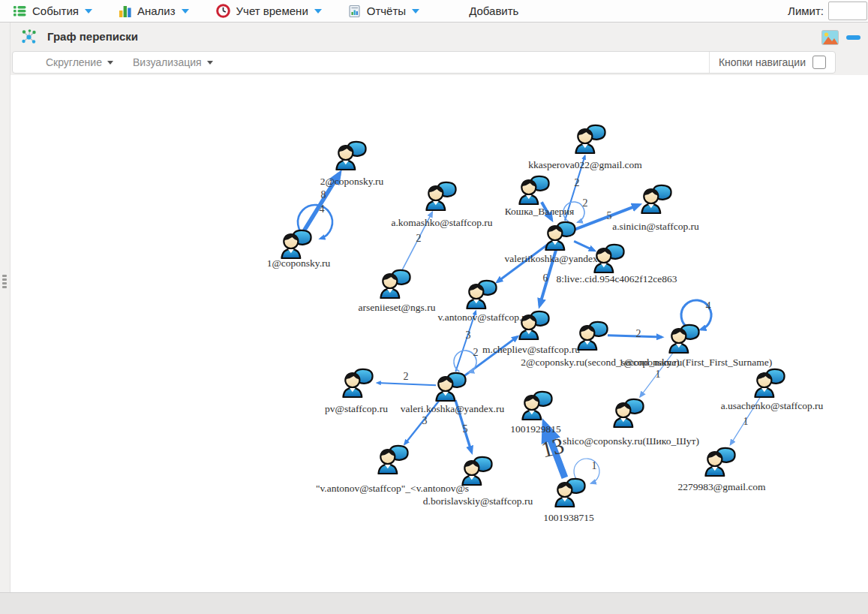 This screenshot has width=868, height=614. What do you see at coordinates (536, 429) in the screenshot?
I see `graph-node-label: 1001929815` at bounding box center [536, 429].